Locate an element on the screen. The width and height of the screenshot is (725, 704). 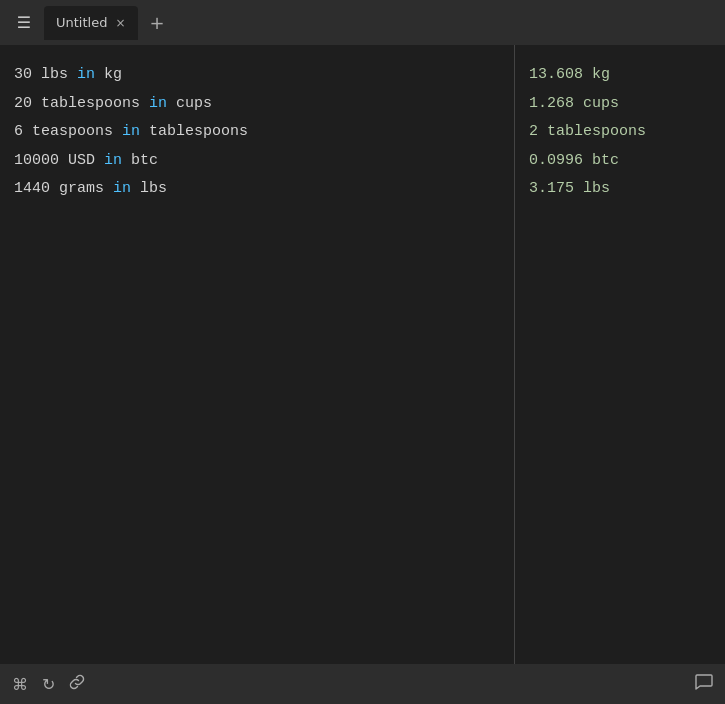
cmd-icon: ⌘ is located at coordinates (20, 684).